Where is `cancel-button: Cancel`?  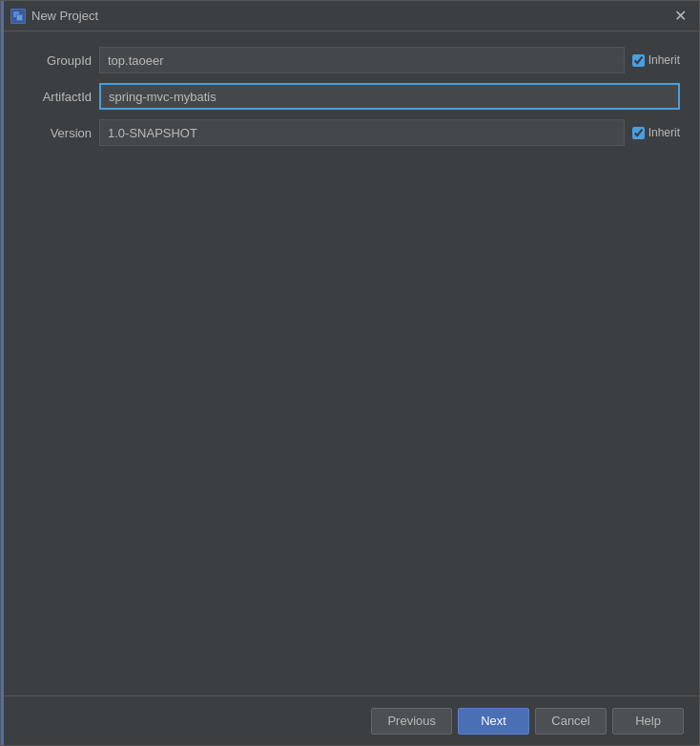
cancel-button: Cancel is located at coordinates (570, 721).